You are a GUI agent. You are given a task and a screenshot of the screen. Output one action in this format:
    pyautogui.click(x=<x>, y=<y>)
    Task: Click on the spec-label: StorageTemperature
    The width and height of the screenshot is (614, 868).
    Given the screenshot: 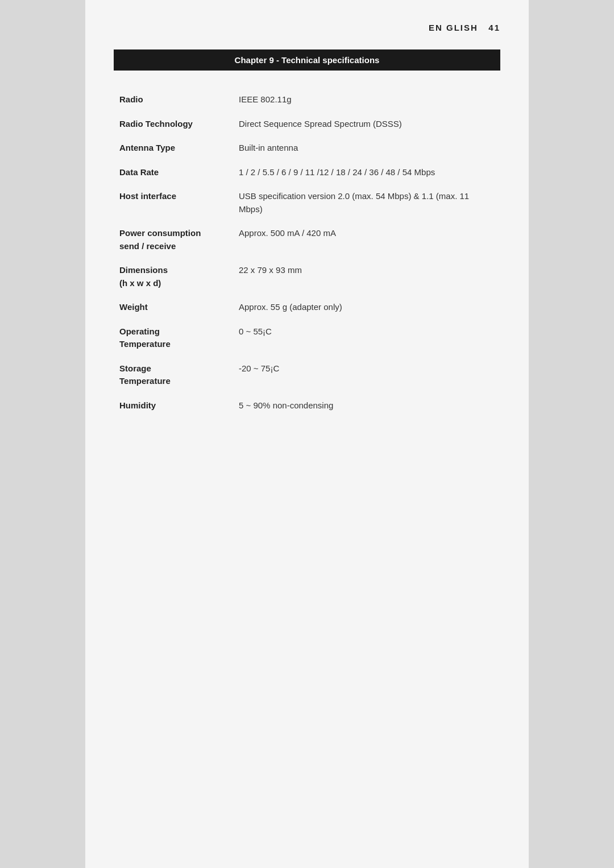 What is the action you would take?
    pyautogui.click(x=176, y=375)
    